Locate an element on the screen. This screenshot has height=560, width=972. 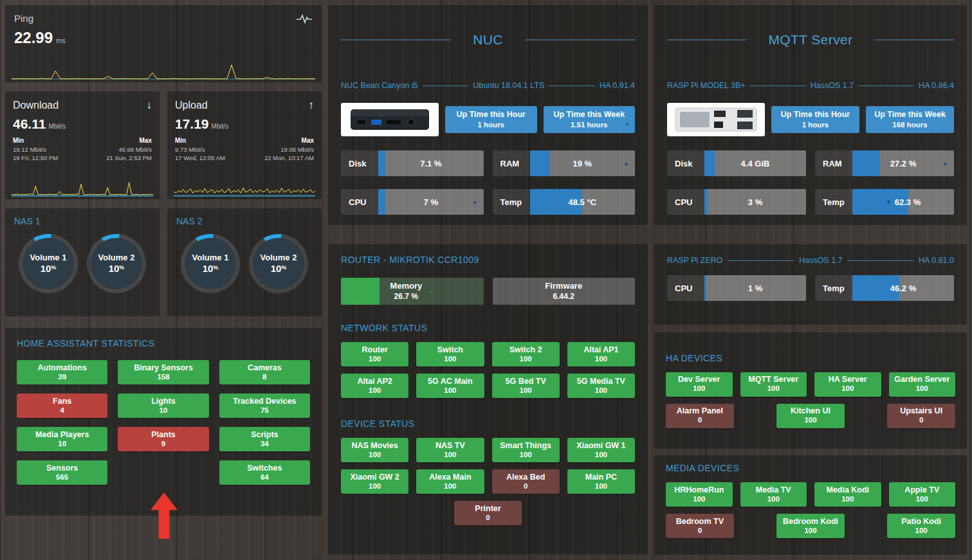
ha-version: HA 0.86.4 is located at coordinates (937, 86).